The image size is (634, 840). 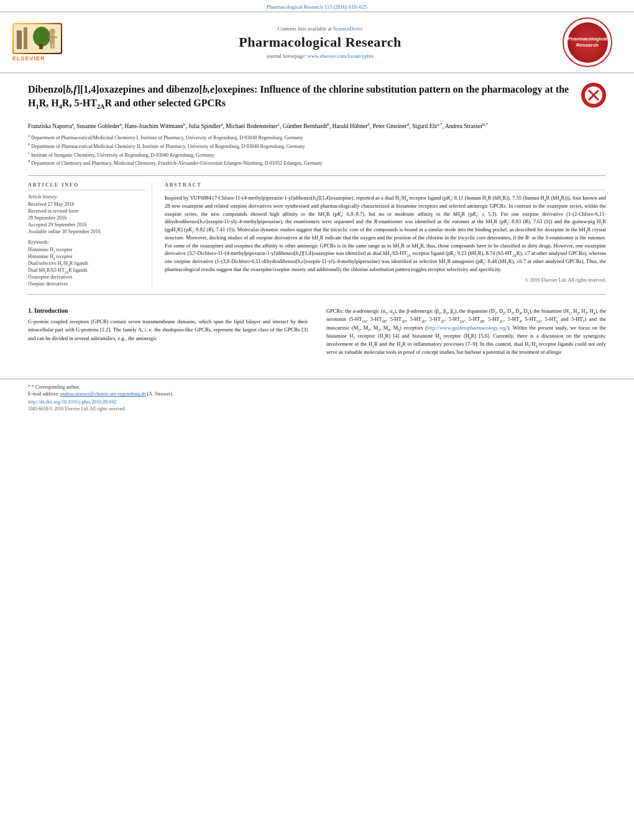 I want to click on email-label: E-mail address:, so click(x=44, y=394).